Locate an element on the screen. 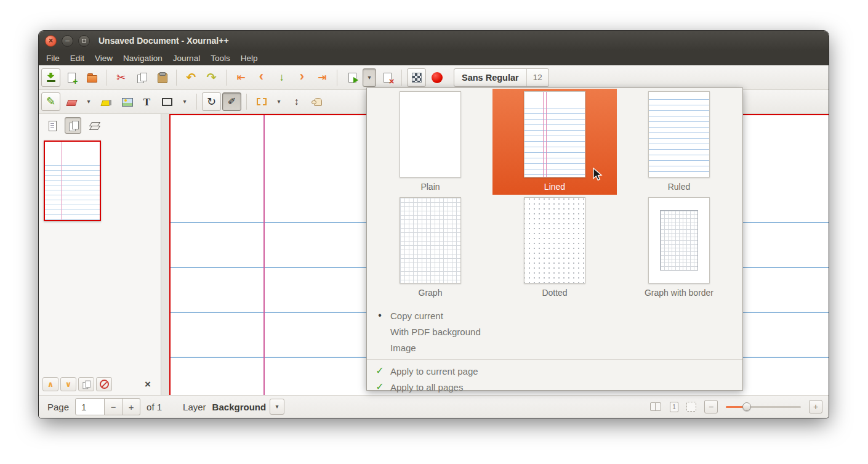 The image size is (868, 464). page-thumbnail is located at coordinates (73, 181).